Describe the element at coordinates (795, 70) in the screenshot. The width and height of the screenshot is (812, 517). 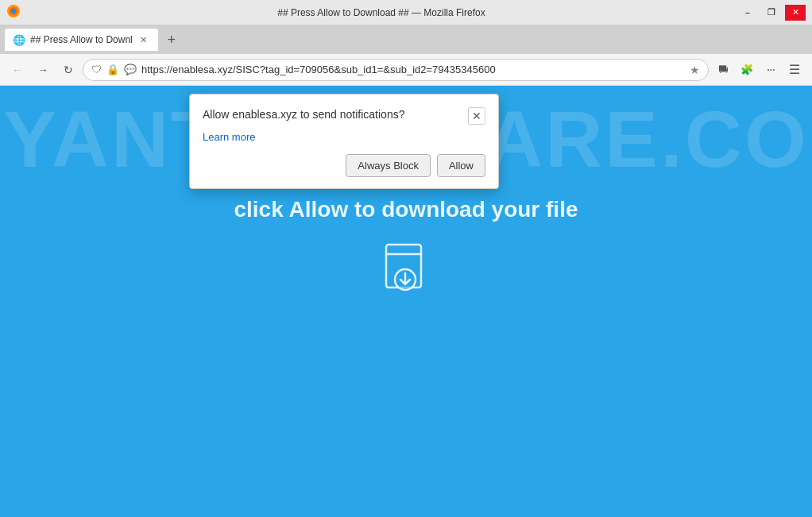
I see `menu-button: ☰` at that location.